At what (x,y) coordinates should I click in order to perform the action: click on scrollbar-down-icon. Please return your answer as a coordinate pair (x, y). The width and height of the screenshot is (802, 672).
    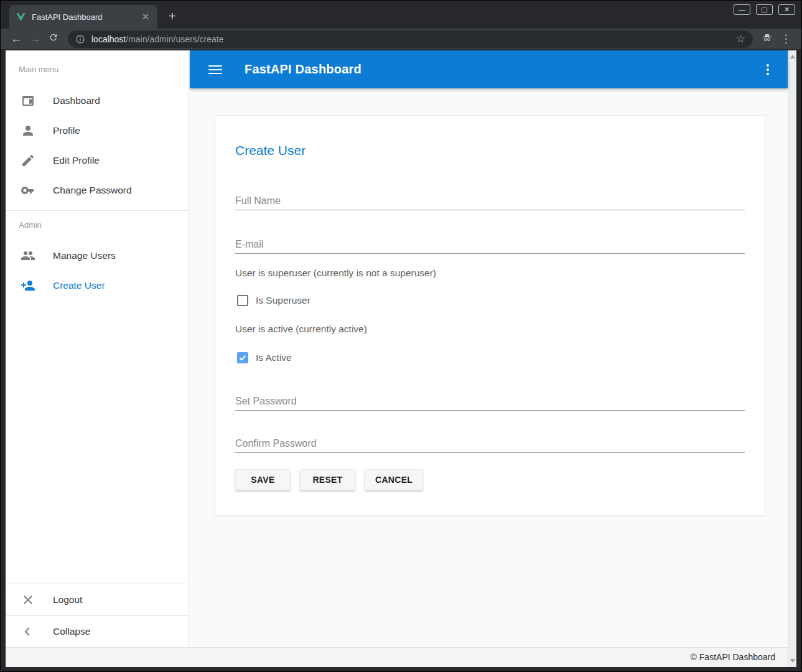
    Looking at the image, I should click on (793, 661).